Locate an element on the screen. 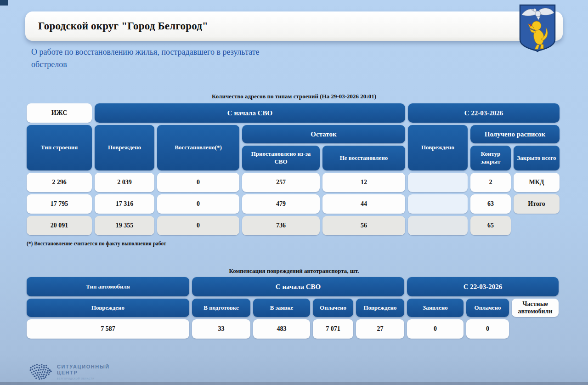  row-total-not-restored: 736 is located at coordinates (281, 226).